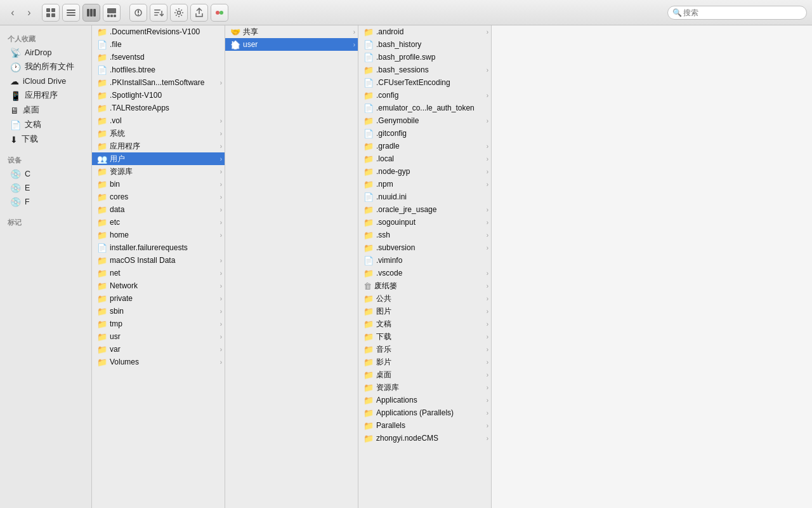 This screenshot has width=812, height=508. I want to click on file-item: 📁 音乐 ›, so click(425, 349).